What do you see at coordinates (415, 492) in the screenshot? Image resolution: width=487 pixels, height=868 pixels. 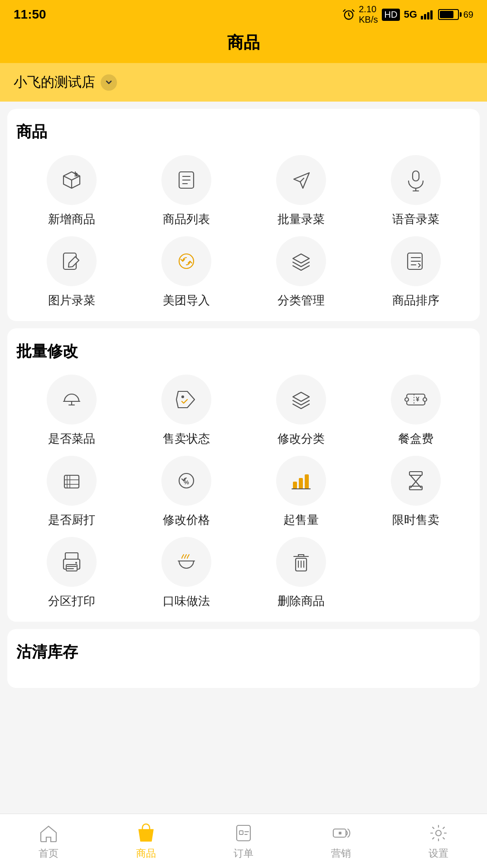 I see `time-sale-item: 限时售卖` at bounding box center [415, 492].